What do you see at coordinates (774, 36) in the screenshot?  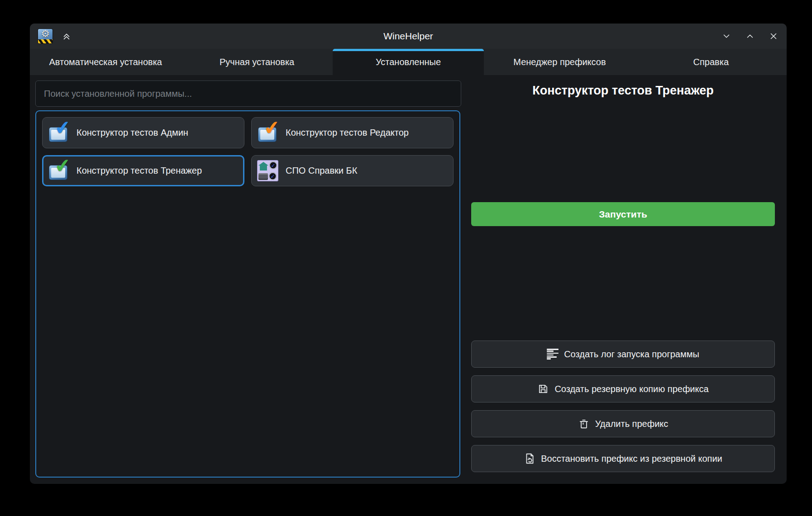 I see `close-icon` at bounding box center [774, 36].